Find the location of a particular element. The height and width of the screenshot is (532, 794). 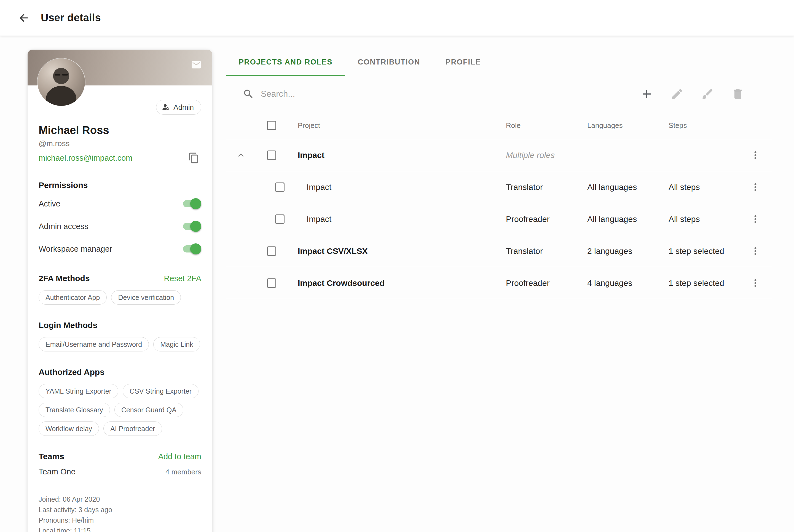

toggle-row-active: Active is located at coordinates (120, 204).